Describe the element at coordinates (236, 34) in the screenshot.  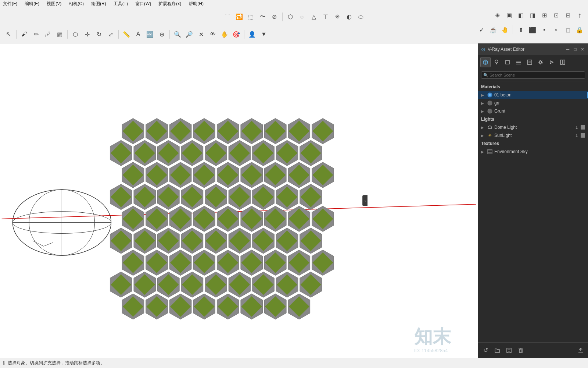
I see `tool-pos: 🎯` at that location.